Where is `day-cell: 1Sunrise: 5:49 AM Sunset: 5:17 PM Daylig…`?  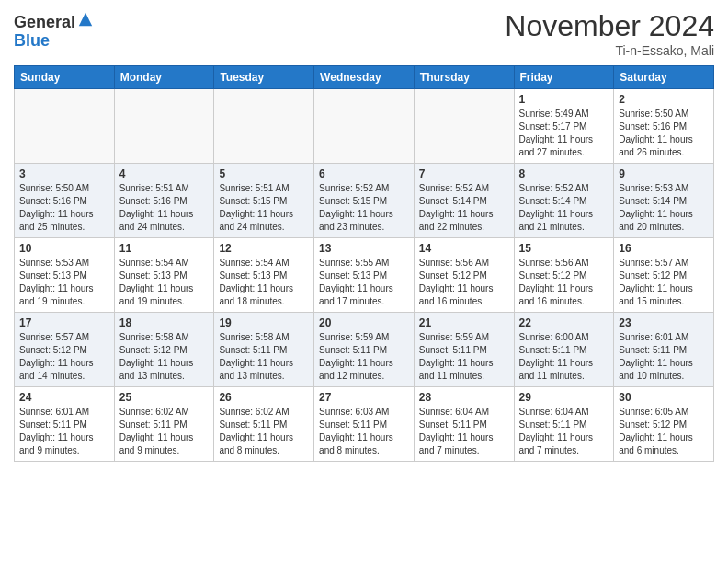
day-cell: 1Sunrise: 5:49 AM Sunset: 5:17 PM Daylig… is located at coordinates (564, 127).